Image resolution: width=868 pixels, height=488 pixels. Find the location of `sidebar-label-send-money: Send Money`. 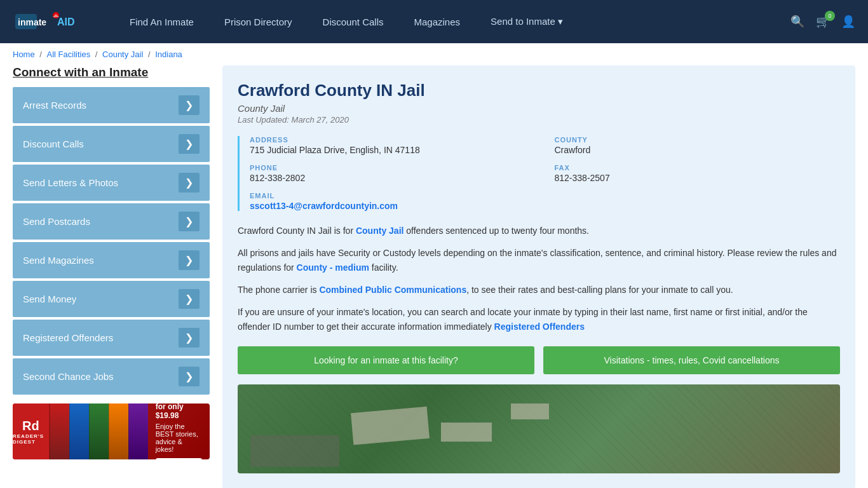

sidebar-label-send-money: Send Money is located at coordinates (50, 299).